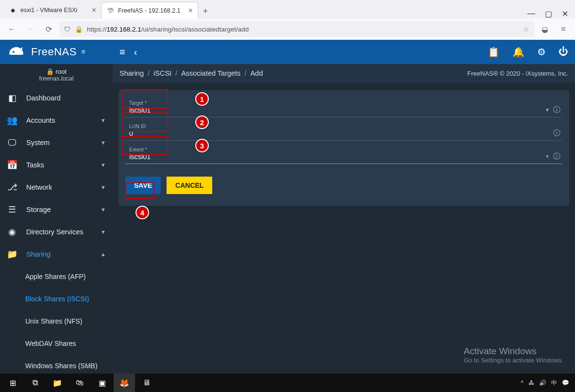  What do you see at coordinates (147, 383) in the screenshot?
I see `vmware-icon: 🖥` at bounding box center [147, 383].